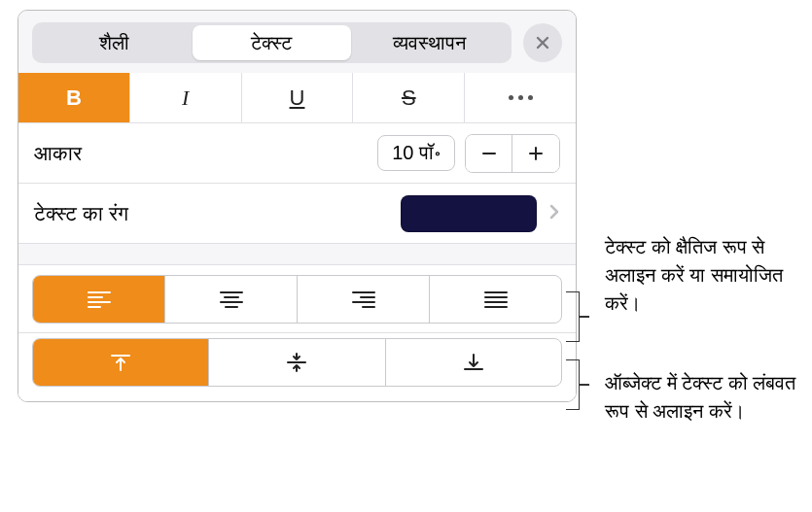 Image resolution: width=812 pixels, height=512 pixels. I want to click on vertical-align-group, so click(298, 362).